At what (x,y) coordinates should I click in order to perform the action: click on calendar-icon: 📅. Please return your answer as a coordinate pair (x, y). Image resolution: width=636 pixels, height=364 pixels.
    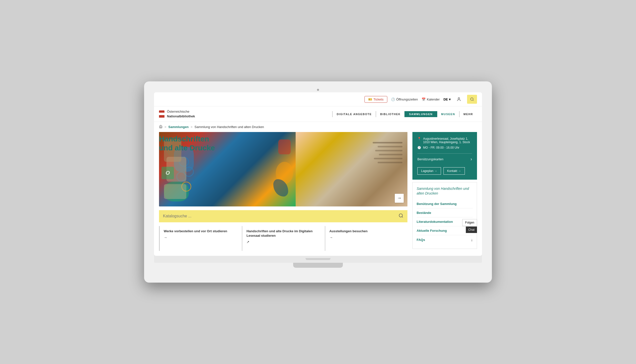
    Looking at the image, I should click on (423, 100).